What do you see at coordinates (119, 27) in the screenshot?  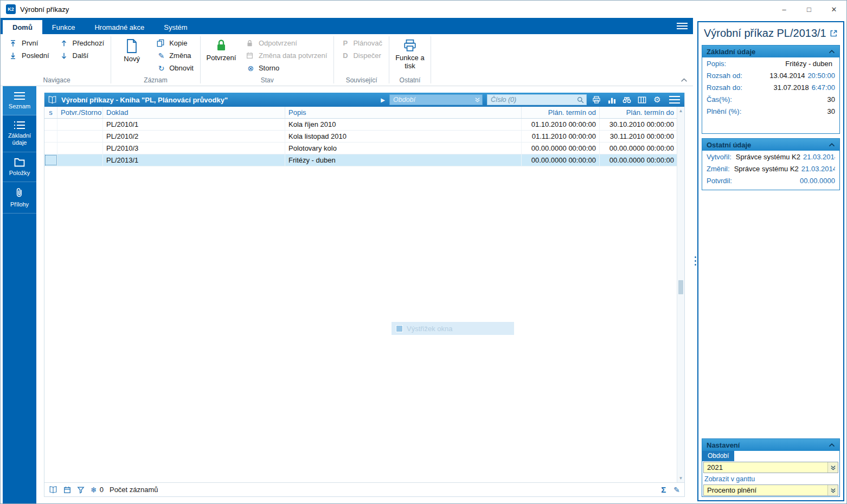 I see `tab-hromadne-akce: Hromadné akce` at bounding box center [119, 27].